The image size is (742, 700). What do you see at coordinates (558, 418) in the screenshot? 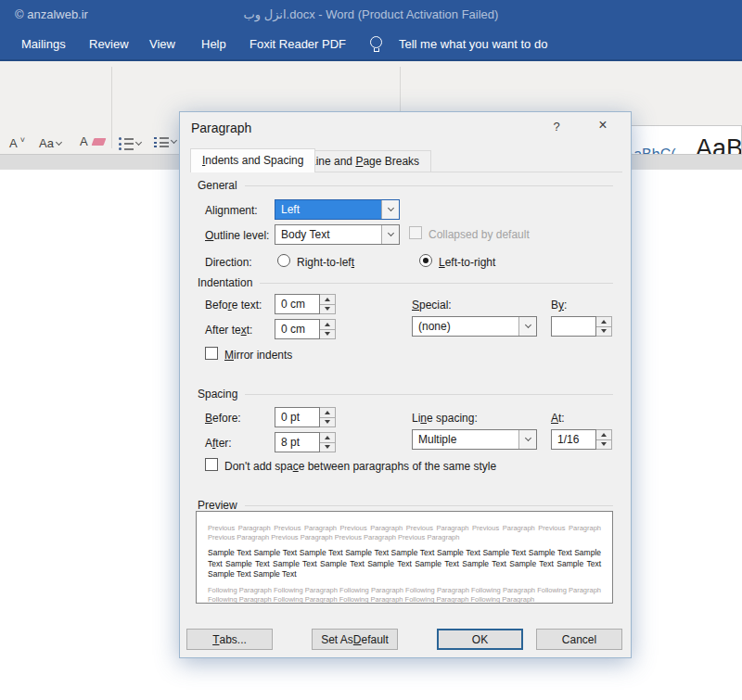
I see `at-label: At:` at bounding box center [558, 418].